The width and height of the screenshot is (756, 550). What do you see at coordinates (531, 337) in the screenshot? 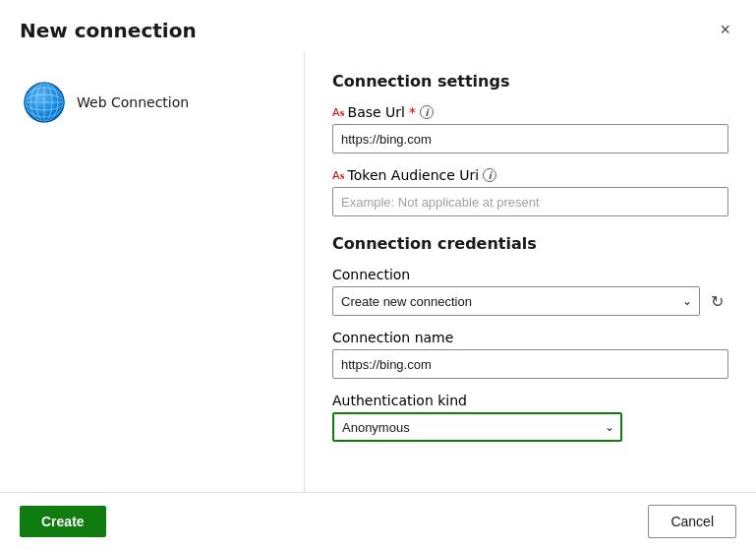
I see `connection-name-label-row: Connection name` at bounding box center [531, 337].